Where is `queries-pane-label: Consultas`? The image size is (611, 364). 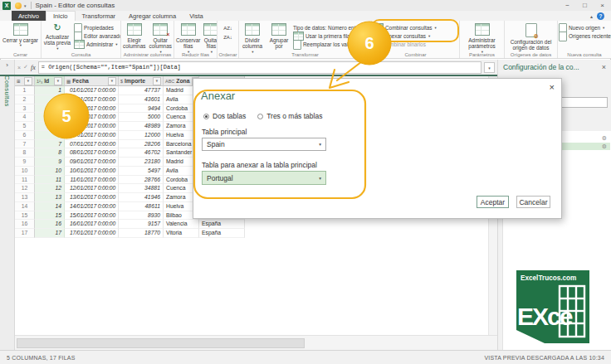 queries-pane-label: Consultas is located at coordinates (7, 91).